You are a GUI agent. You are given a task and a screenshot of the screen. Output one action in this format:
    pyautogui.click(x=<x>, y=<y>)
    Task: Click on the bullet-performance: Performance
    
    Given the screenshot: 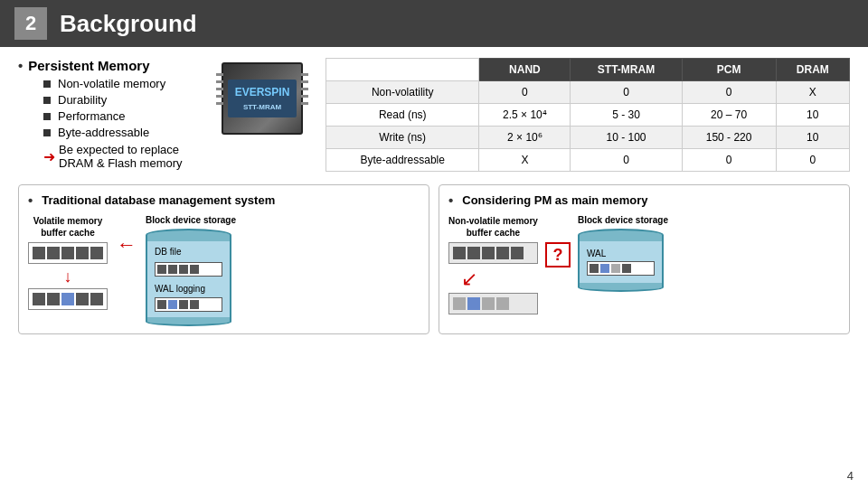 What is the action you would take?
    pyautogui.click(x=122, y=116)
    